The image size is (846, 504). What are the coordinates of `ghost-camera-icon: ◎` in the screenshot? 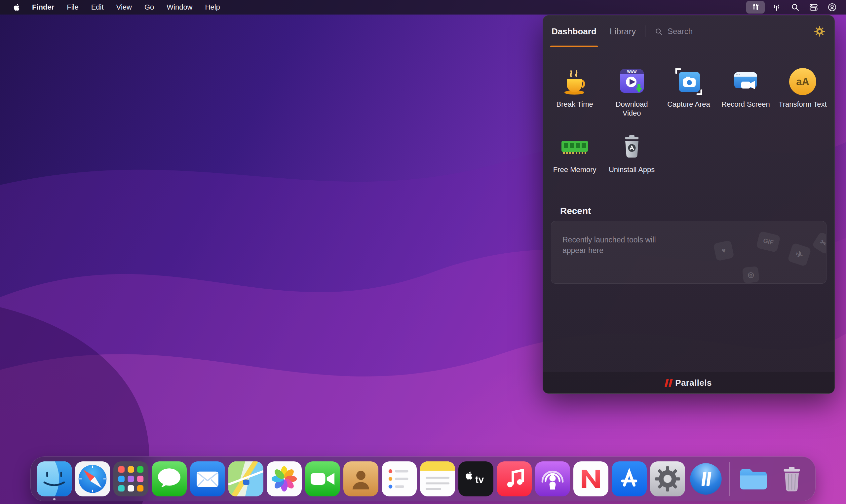 It's located at (751, 275).